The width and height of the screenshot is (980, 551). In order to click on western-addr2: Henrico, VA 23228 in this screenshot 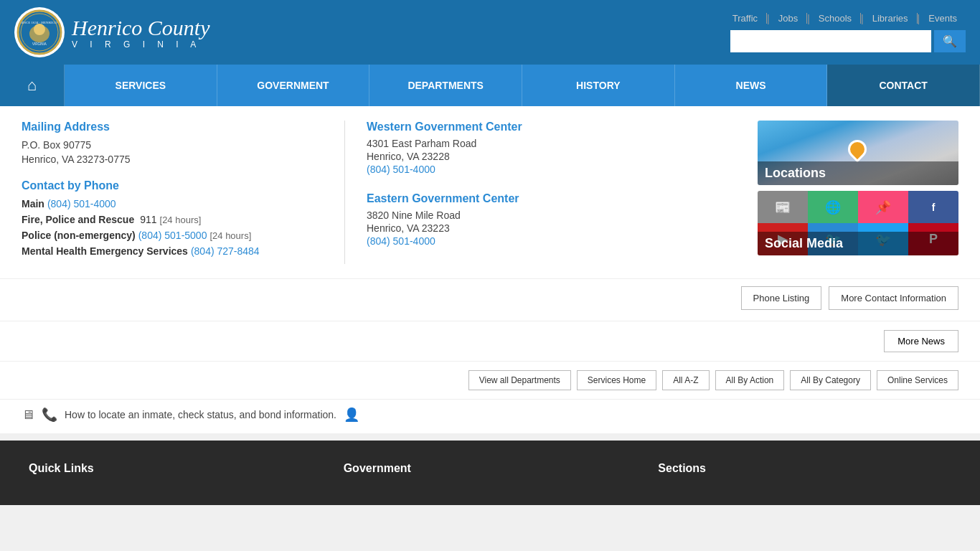, I will do `click(555, 156)`.